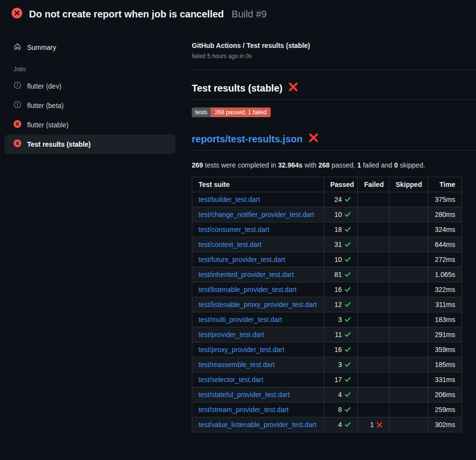 This screenshot has height=460, width=476. What do you see at coordinates (314, 139) in the screenshot?
I see `cross-mark-icon` at bounding box center [314, 139].